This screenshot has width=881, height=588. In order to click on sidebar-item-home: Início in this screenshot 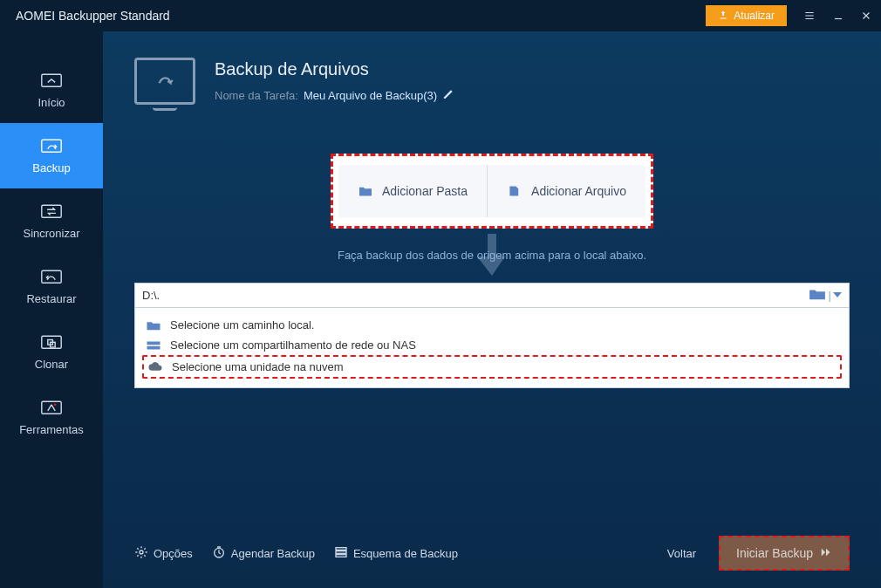, I will do `click(51, 91)`.